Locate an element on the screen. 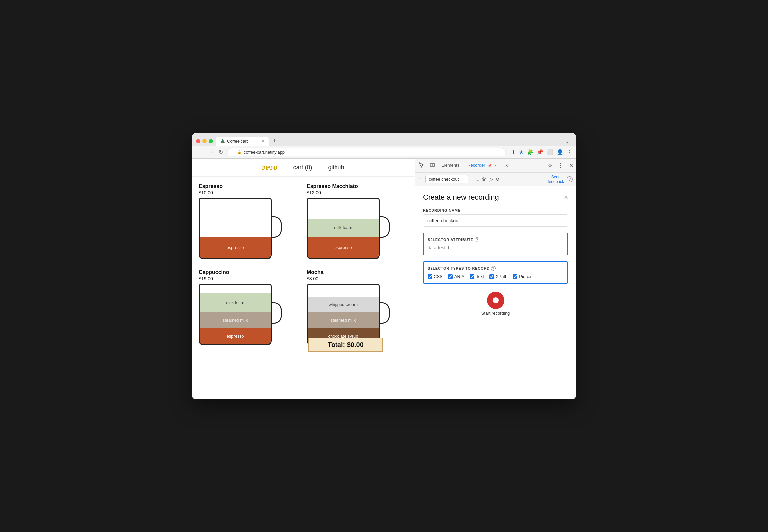  mug: espresso steamed milk milk foam is located at coordinates (235, 315).